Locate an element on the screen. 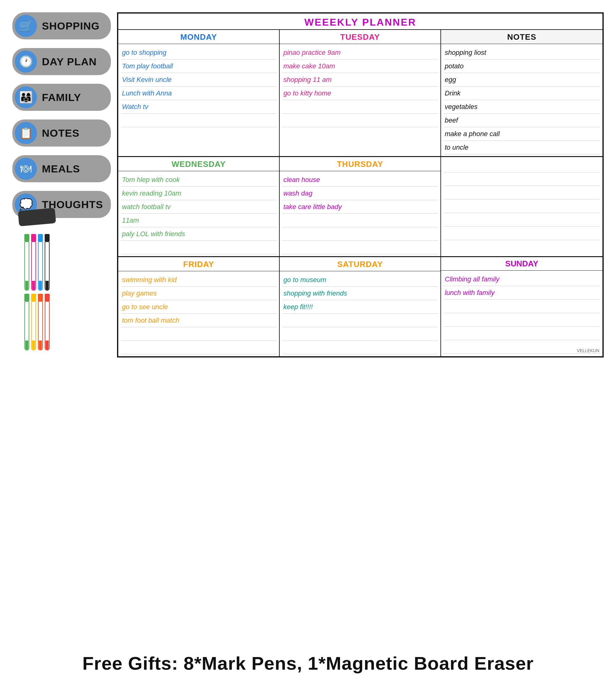  monday-entry-1: go to shopping is located at coordinates (199, 53).